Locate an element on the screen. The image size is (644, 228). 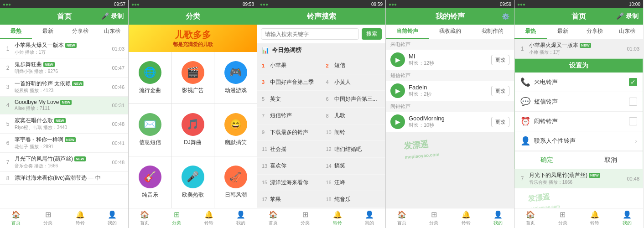
nav-category-2: ⊞ 分类 is located at coordinates (177, 218).